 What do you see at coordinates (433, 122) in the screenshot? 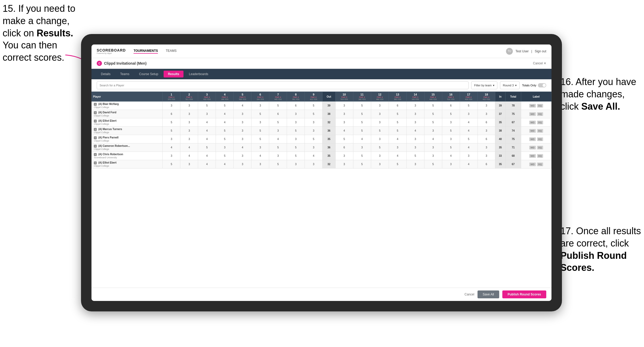
I see `score-hole-15: 5` at bounding box center [433, 122].